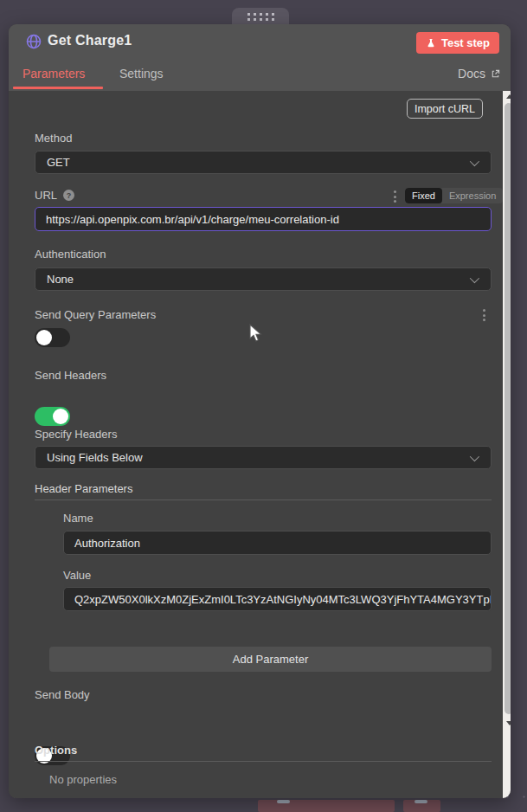  What do you see at coordinates (54, 74) in the screenshot?
I see `tab-parameters: Parameters` at bounding box center [54, 74].